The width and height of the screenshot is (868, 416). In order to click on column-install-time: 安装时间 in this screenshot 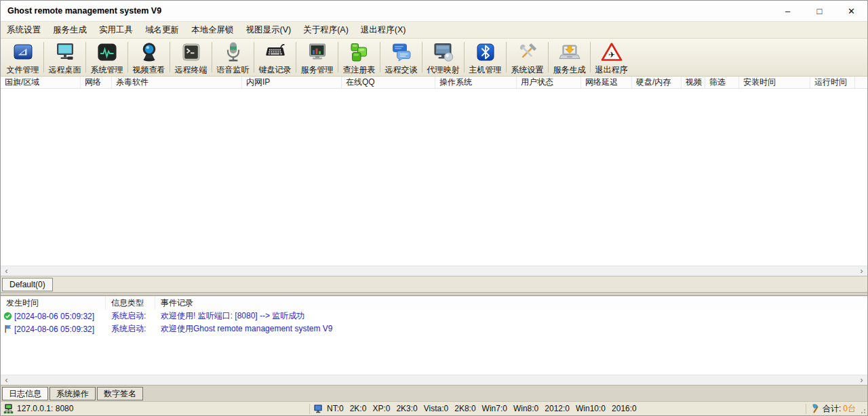, I will do `click(774, 83)`.